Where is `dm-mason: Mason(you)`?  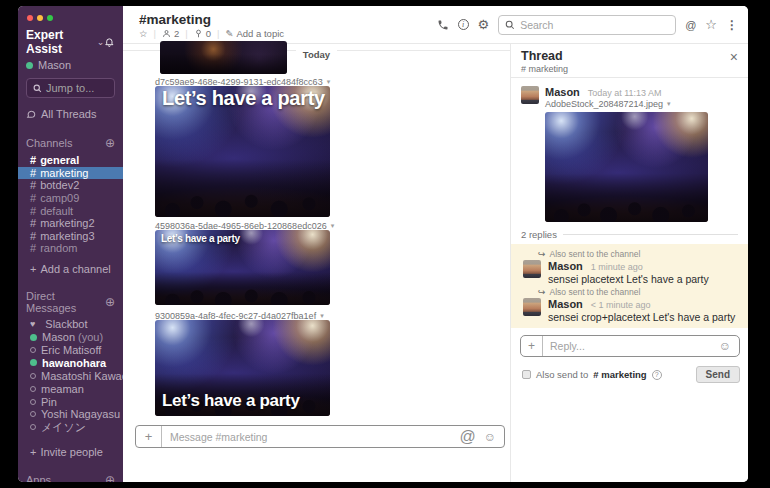
dm-mason: Mason(you) is located at coordinates (70, 338).